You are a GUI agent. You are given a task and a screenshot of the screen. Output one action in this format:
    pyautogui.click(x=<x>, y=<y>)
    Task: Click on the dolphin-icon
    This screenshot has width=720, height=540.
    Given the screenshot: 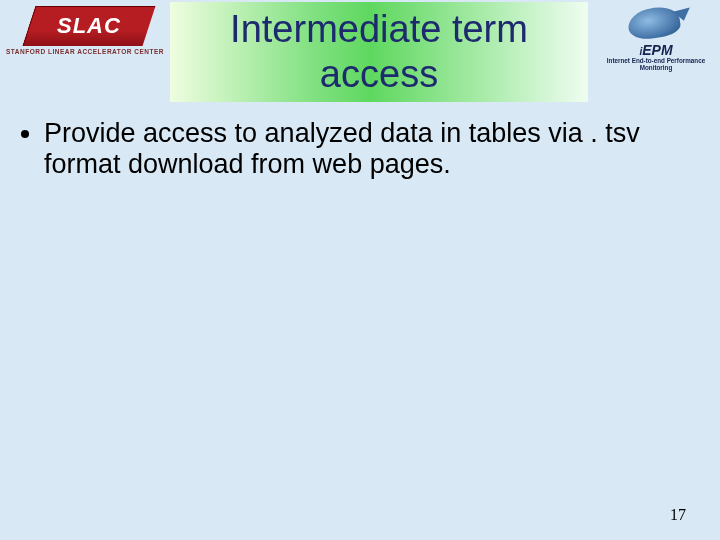 What is the action you would take?
    pyautogui.click(x=656, y=24)
    